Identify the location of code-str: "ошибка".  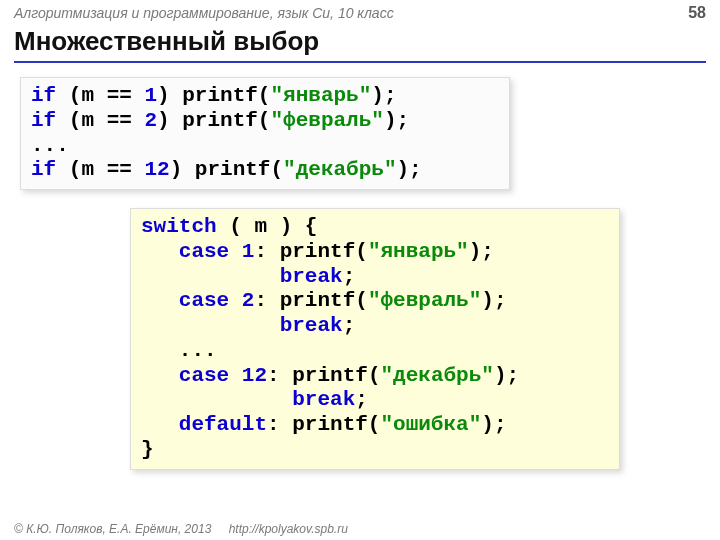
(430, 424).